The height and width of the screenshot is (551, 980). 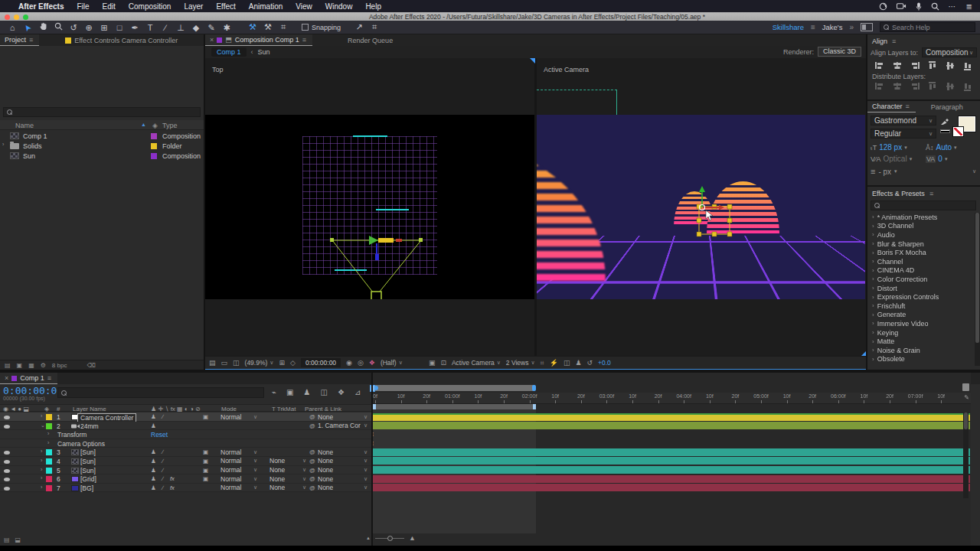 I want to click on eraser-tool: ◆, so click(x=196, y=28).